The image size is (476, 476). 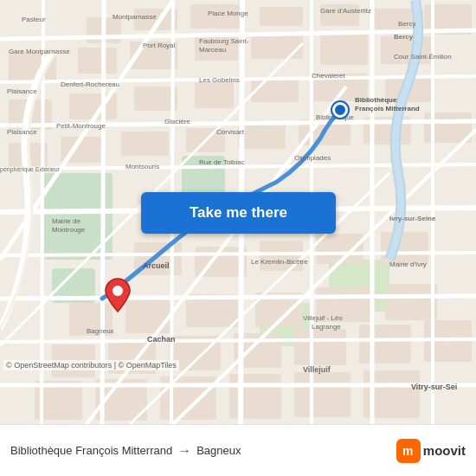 I want to click on svg-text: Montparnasse, so click(x=135, y=17).